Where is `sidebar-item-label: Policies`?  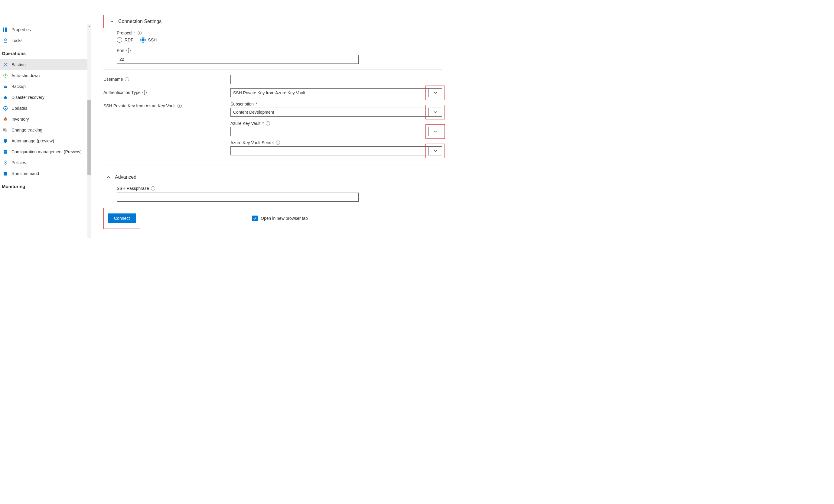 sidebar-item-label: Policies is located at coordinates (19, 162).